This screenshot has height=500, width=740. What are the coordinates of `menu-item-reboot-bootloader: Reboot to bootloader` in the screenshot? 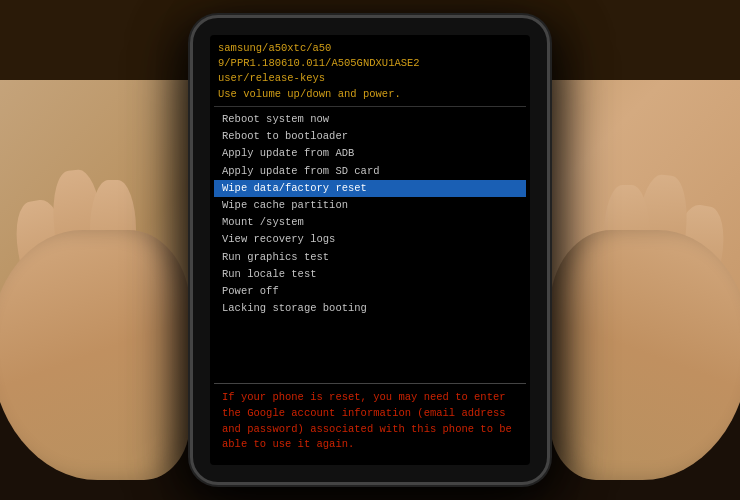 It's located at (370, 136).